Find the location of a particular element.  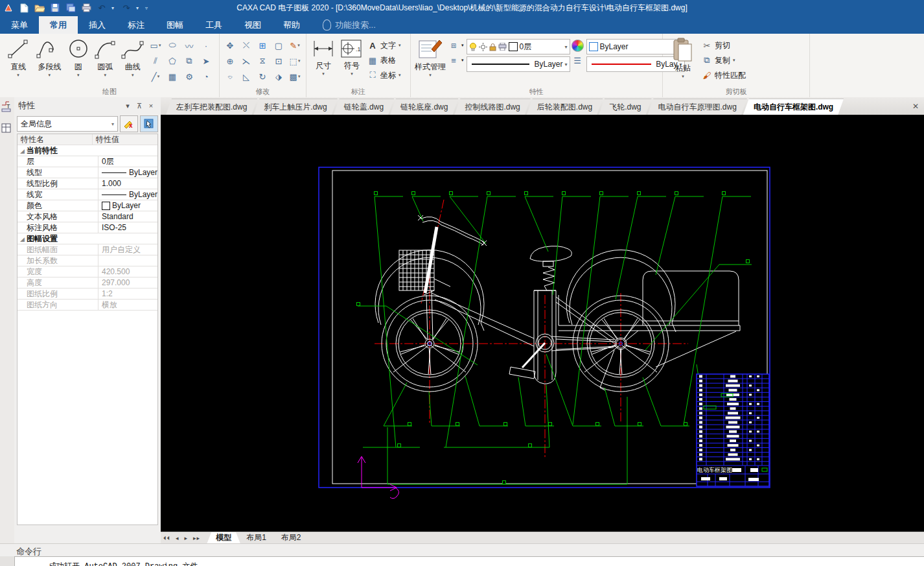

property-row: 文本风格Standard is located at coordinates (87, 217).